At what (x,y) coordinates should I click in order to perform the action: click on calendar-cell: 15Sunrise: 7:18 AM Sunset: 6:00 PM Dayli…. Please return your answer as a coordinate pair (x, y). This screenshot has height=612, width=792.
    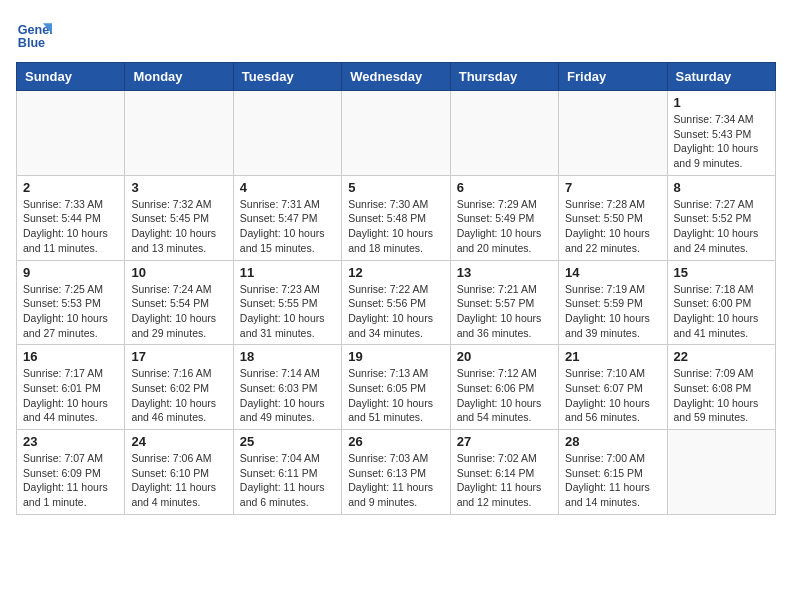
    Looking at the image, I should click on (721, 302).